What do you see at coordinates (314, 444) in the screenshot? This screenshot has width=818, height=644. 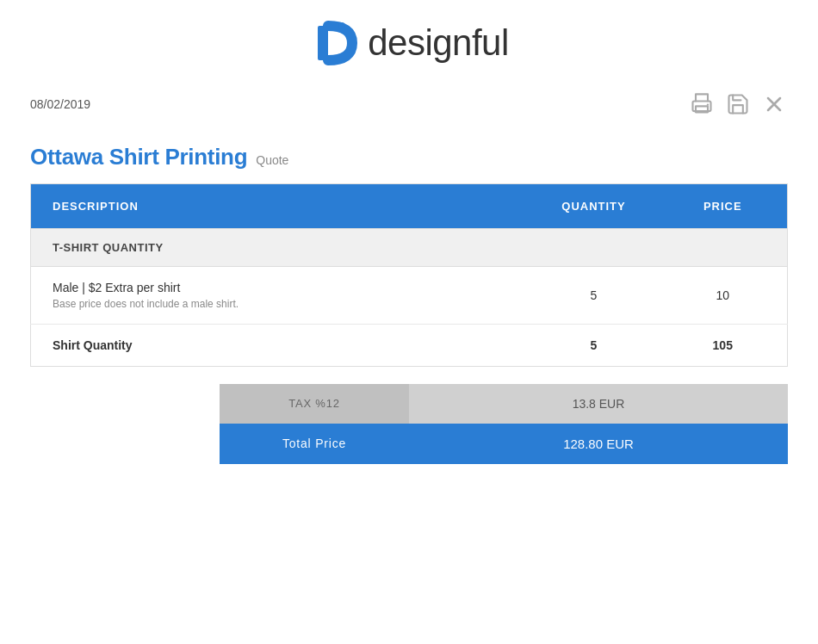 I see `total-label: Total Price` at bounding box center [314, 444].